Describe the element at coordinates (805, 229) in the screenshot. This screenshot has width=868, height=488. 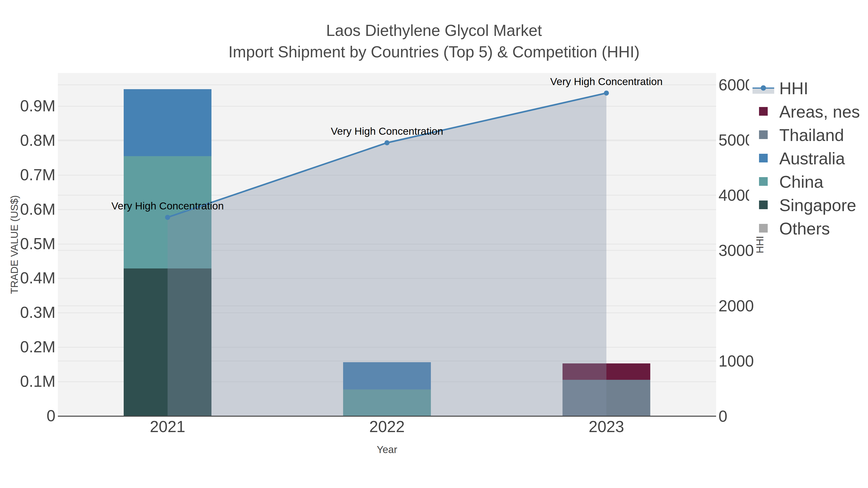
I see `legend-label-others: Others` at that location.